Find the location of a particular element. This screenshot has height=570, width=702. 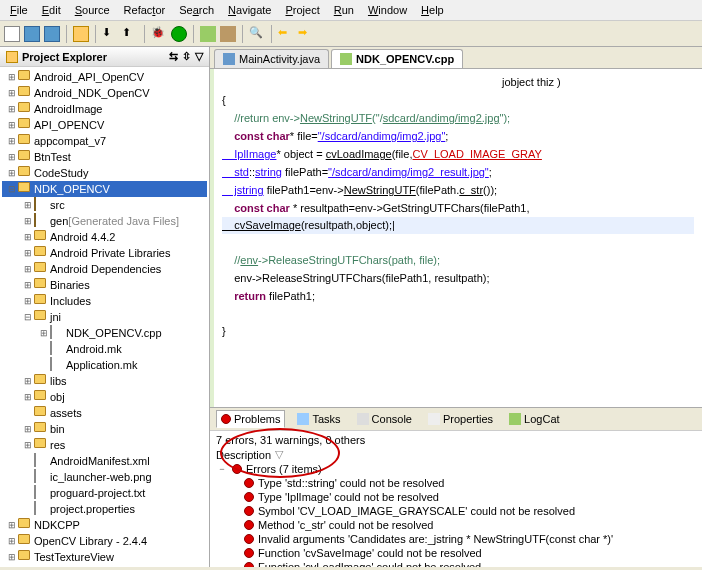

tree-item: assets is located at coordinates (104, 413).